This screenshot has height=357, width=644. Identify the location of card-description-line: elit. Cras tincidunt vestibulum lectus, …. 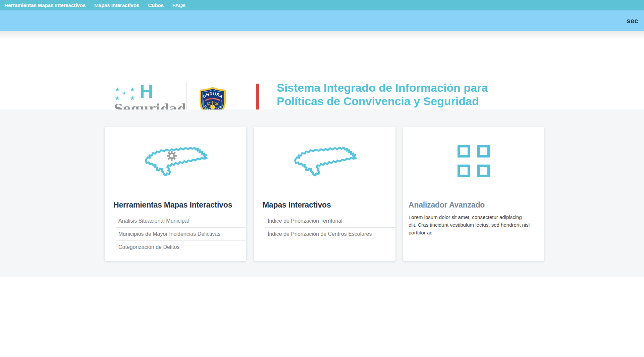
(473, 225).